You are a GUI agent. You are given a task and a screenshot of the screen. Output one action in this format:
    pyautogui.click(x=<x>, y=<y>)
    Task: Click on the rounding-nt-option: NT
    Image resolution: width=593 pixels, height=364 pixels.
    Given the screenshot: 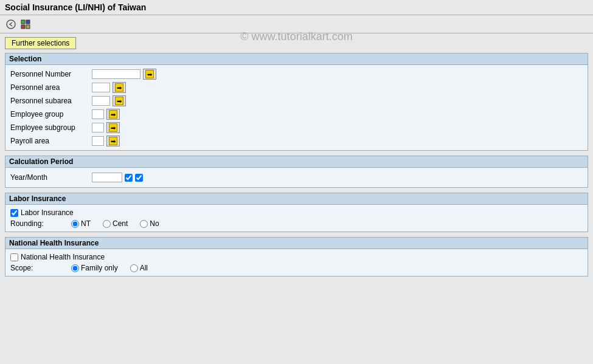 What is the action you would take?
    pyautogui.click(x=81, y=224)
    